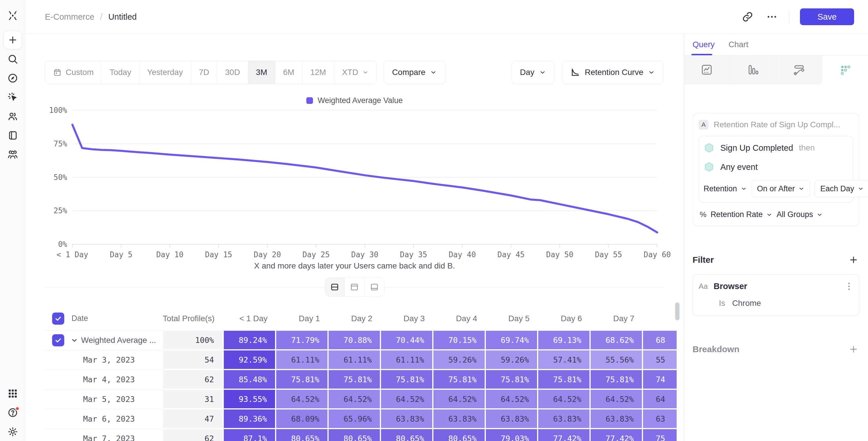  What do you see at coordinates (799, 70) in the screenshot?
I see `report-type-flows` at bounding box center [799, 70].